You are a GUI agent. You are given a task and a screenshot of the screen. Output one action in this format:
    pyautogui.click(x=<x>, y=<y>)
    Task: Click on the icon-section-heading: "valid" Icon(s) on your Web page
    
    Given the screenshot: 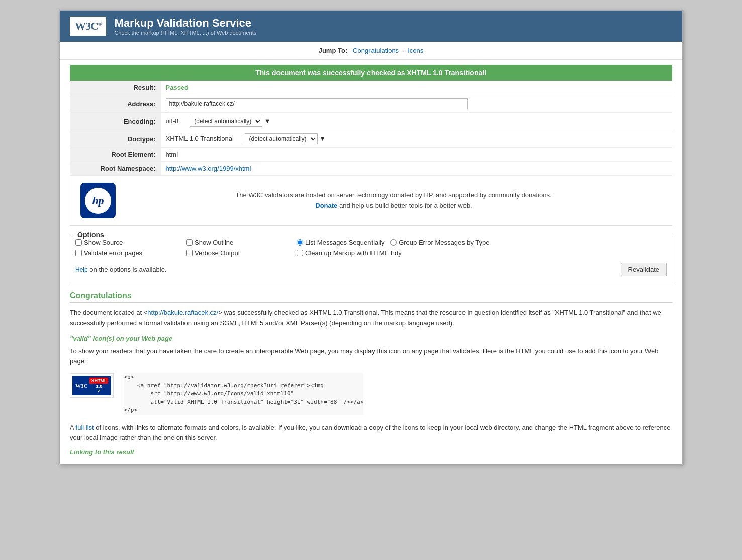 What is the action you would take?
    pyautogui.click(x=371, y=339)
    